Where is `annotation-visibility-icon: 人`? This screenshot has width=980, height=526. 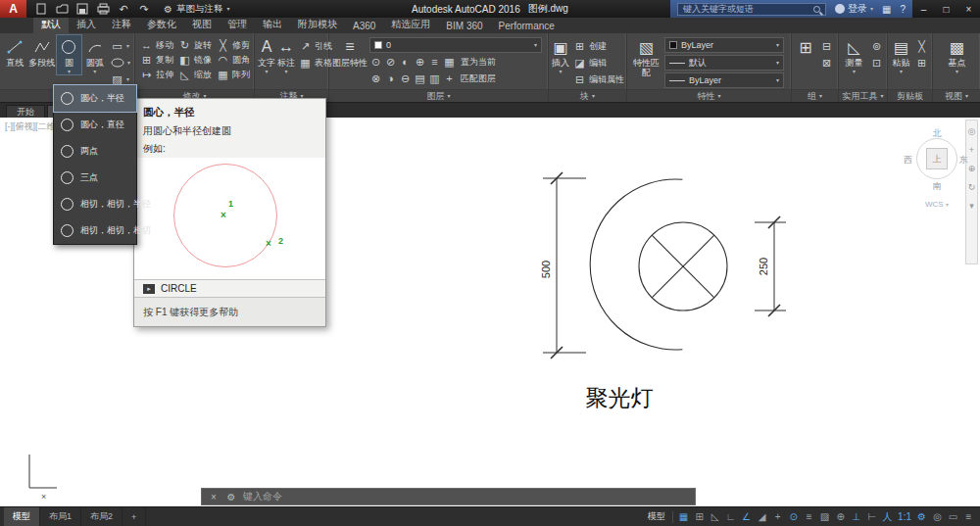
annotation-visibility-icon: 人 is located at coordinates (888, 517).